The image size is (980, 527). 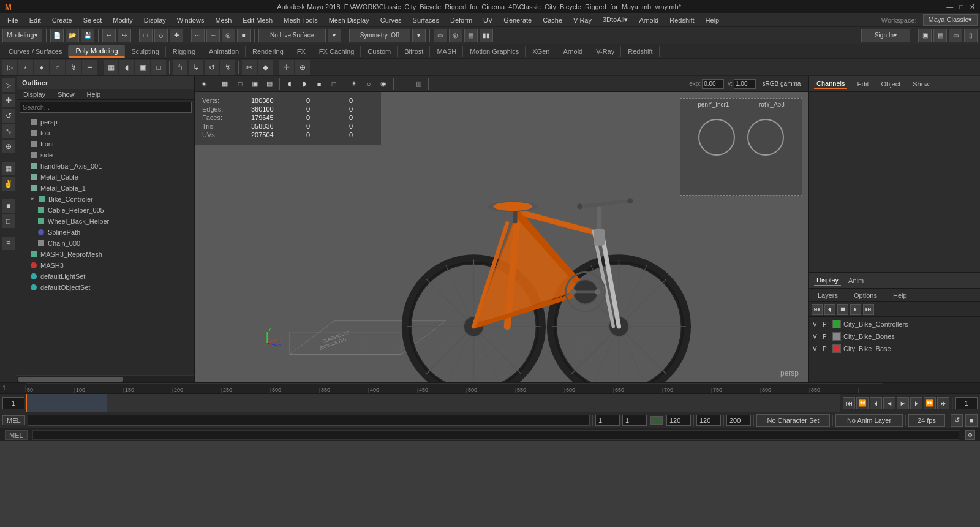 I want to click on tab-vray: V-Ray, so click(x=605, y=51).